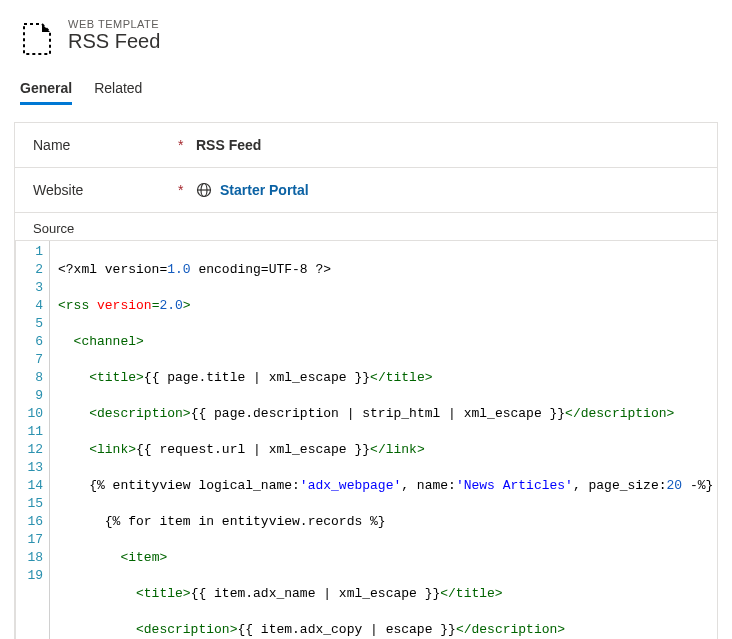 The image size is (732, 639). I want to click on line-number: 3, so click(30, 288).